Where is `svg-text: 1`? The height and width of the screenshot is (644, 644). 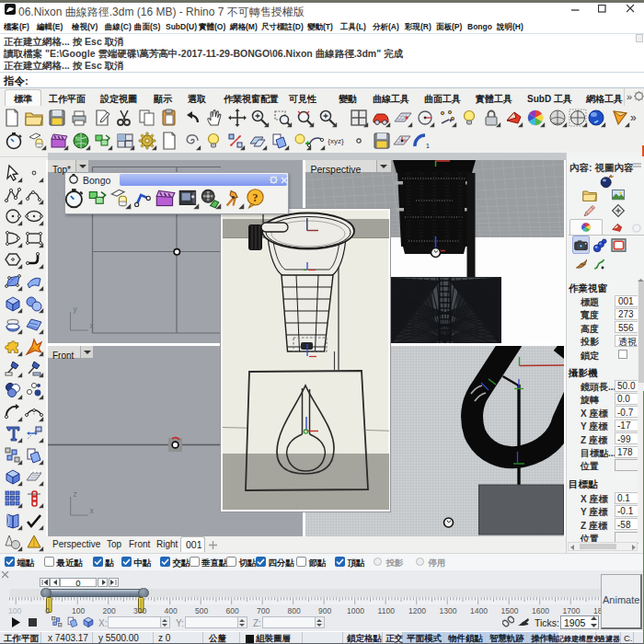
svg-text: 1 is located at coordinates (428, 145).